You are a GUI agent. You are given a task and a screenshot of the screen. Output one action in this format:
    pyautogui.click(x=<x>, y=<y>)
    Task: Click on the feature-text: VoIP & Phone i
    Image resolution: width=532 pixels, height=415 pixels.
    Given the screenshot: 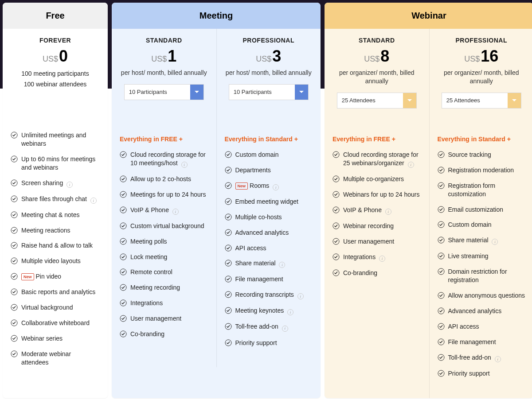 What is the action you would take?
    pyautogui.click(x=382, y=210)
    